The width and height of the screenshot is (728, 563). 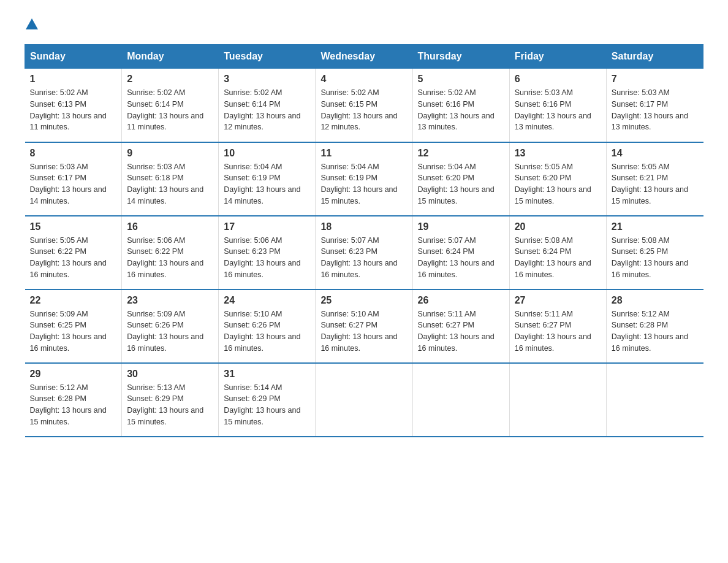 I want to click on day-number: 13, so click(x=558, y=153).